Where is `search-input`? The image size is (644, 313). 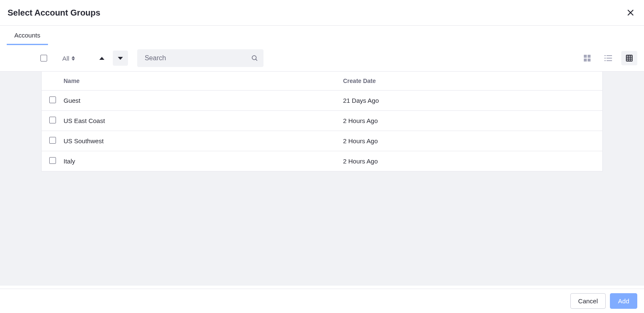 search-input is located at coordinates (198, 58).